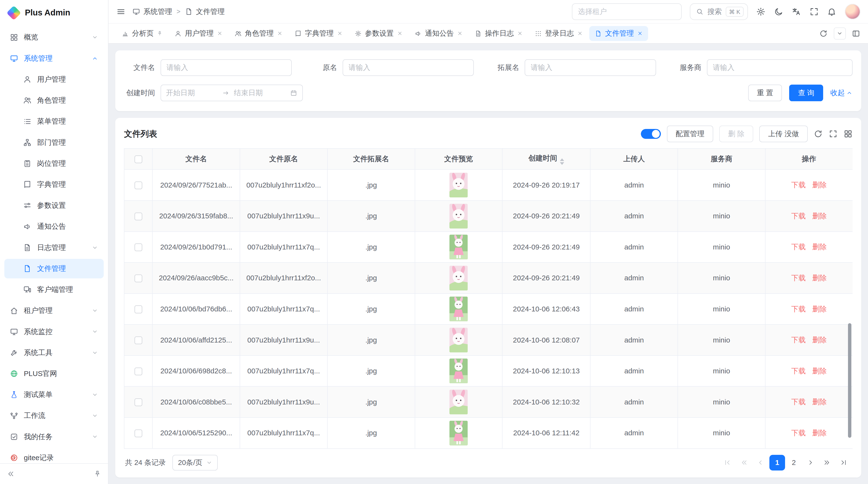 The image size is (868, 484). I want to click on sidebar-item-plus-website: PLUS官网, so click(54, 374).